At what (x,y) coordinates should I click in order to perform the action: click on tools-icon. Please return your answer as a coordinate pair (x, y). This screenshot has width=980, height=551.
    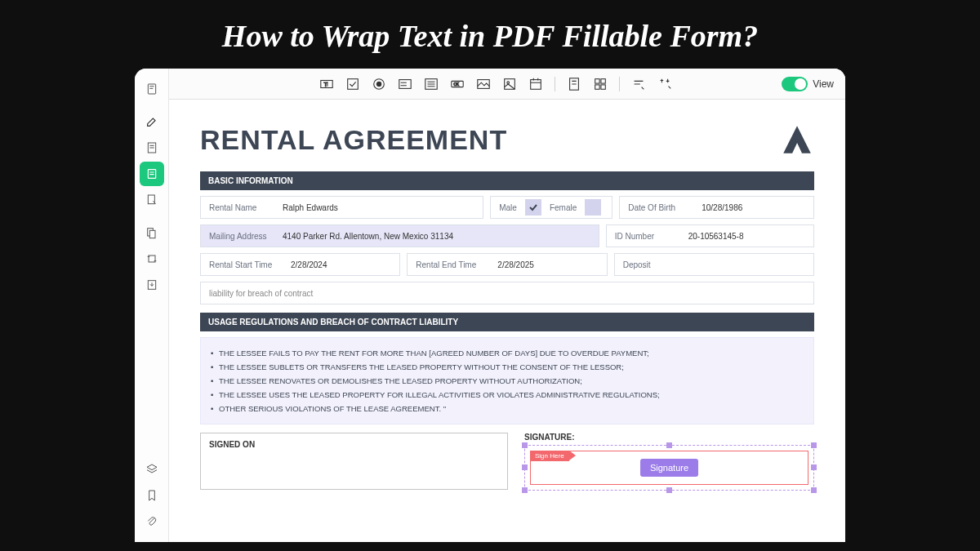
    Looking at the image, I should click on (665, 84).